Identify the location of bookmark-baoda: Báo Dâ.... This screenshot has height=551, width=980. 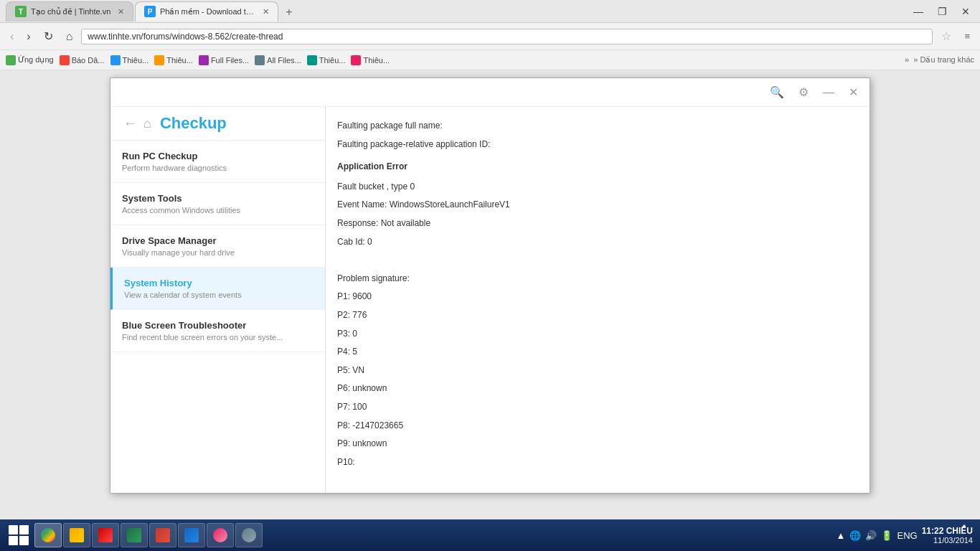
(82, 60).